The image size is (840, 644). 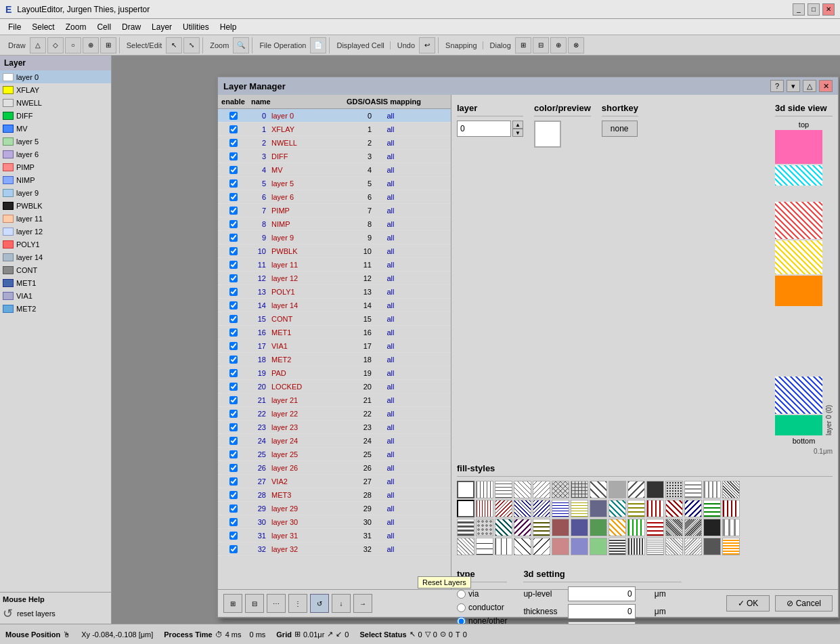 I want to click on draw-btn-2: ◇, so click(x=56, y=45).